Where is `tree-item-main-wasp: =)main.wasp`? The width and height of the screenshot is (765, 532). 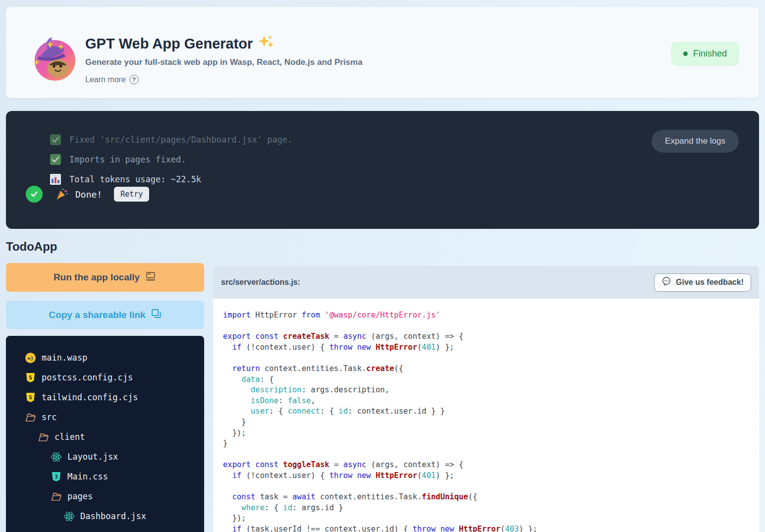
tree-item-main-wasp: =)main.wasp is located at coordinates (105, 358).